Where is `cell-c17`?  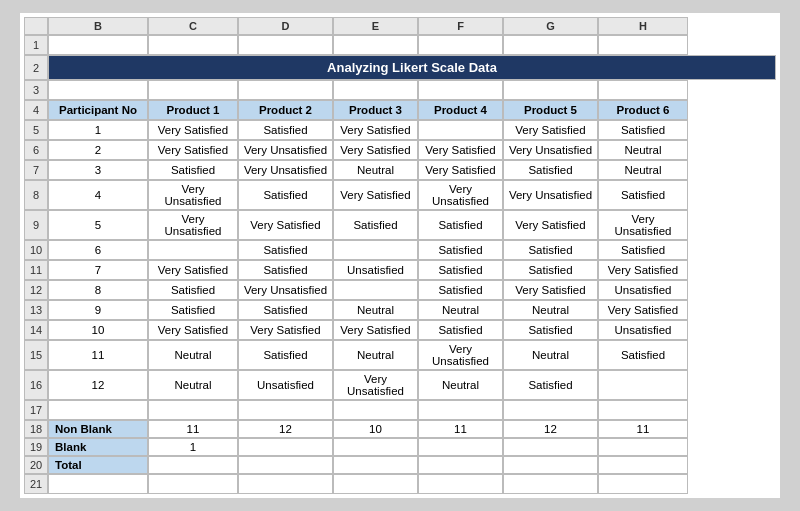
cell-c17 is located at coordinates (193, 410).